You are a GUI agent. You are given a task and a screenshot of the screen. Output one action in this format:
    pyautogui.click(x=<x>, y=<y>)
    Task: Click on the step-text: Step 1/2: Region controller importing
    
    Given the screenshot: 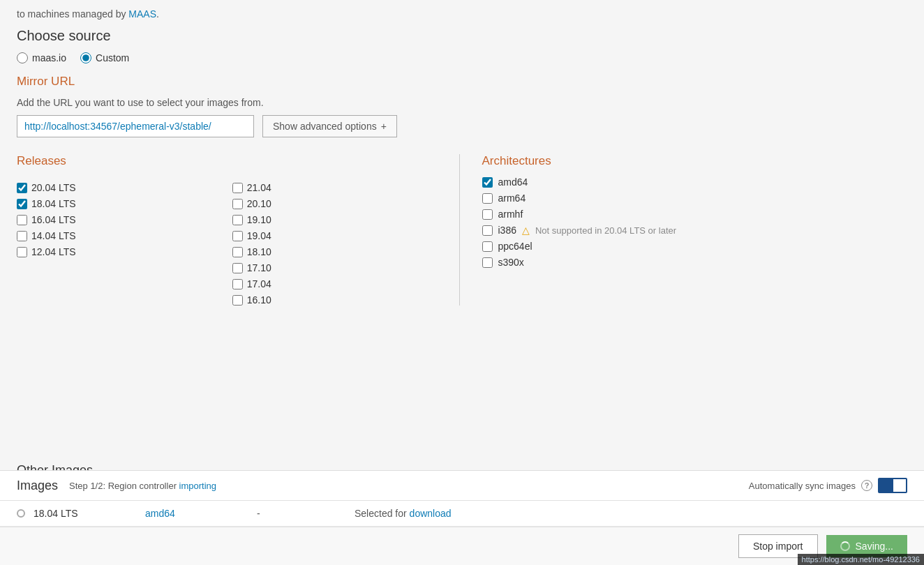 What is the action you would take?
    pyautogui.click(x=142, y=485)
    